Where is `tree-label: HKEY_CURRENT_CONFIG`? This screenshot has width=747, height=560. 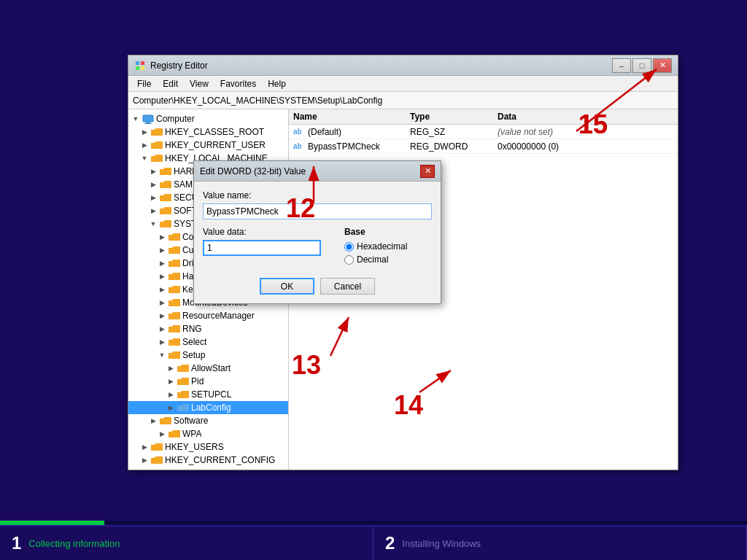 tree-label: HKEY_CURRENT_CONFIG is located at coordinates (220, 460).